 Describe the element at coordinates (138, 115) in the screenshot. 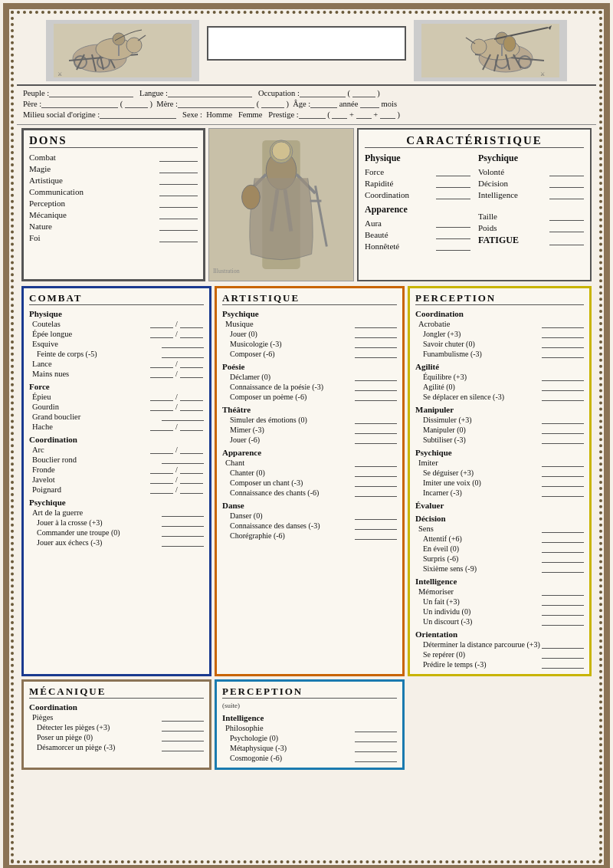

I see `milieu-line` at that location.